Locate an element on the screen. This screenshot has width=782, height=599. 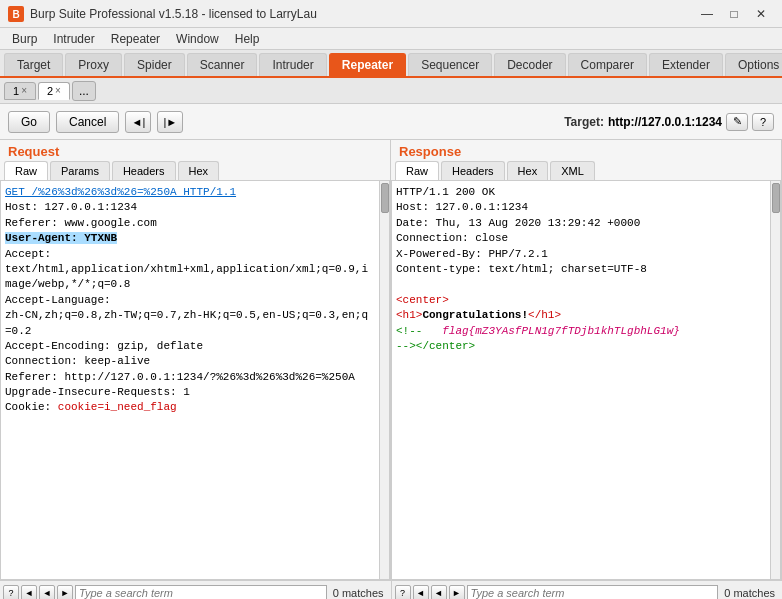
menubar: Burp Intruder Repeater Window Help is located at coordinates (391, 39).